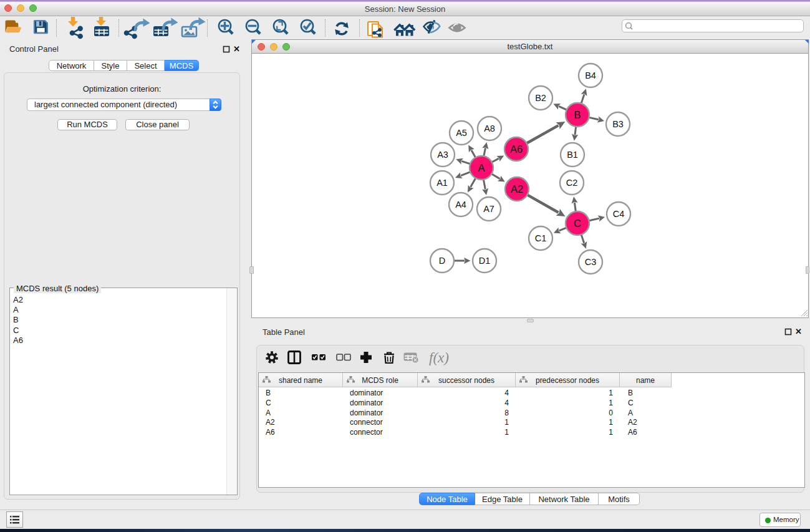  Describe the element at coordinates (461, 205) in the screenshot. I see `svg-text: A4` at that location.